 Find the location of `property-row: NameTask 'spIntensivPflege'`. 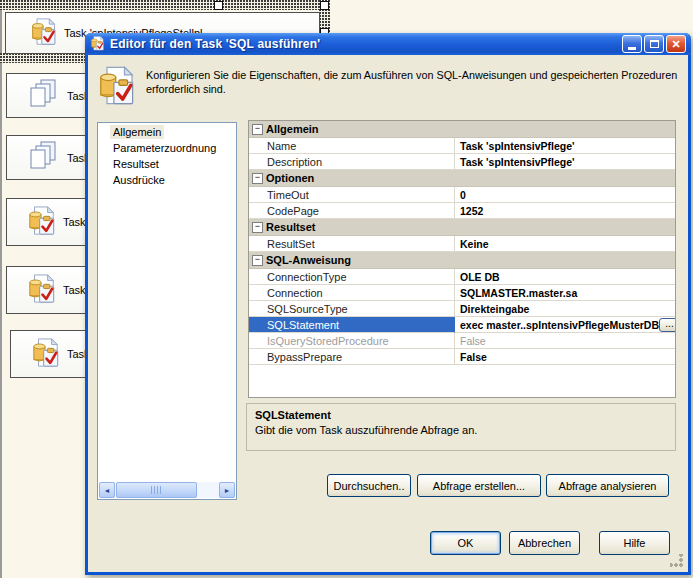

property-row: NameTask 'spIntensivPflege' is located at coordinates (462, 146).